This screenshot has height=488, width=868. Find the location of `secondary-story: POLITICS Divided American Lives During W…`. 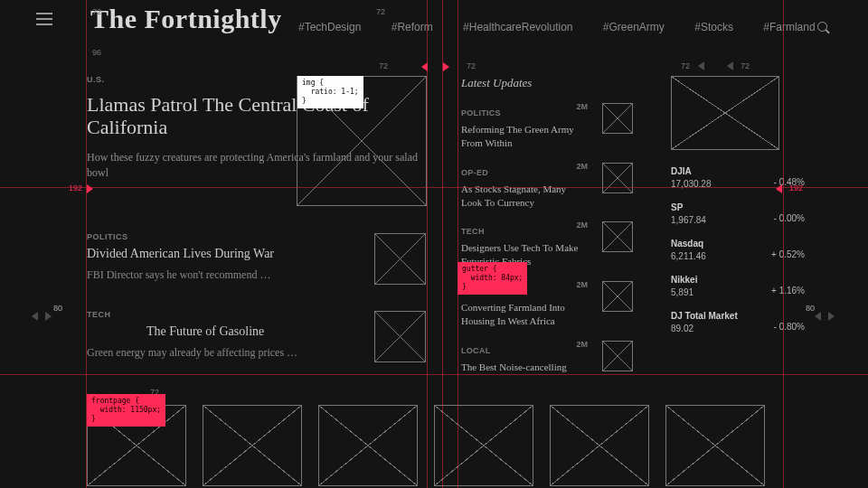

secondary-story: POLITICS Divided American Lives During W… is located at coordinates (222, 258).